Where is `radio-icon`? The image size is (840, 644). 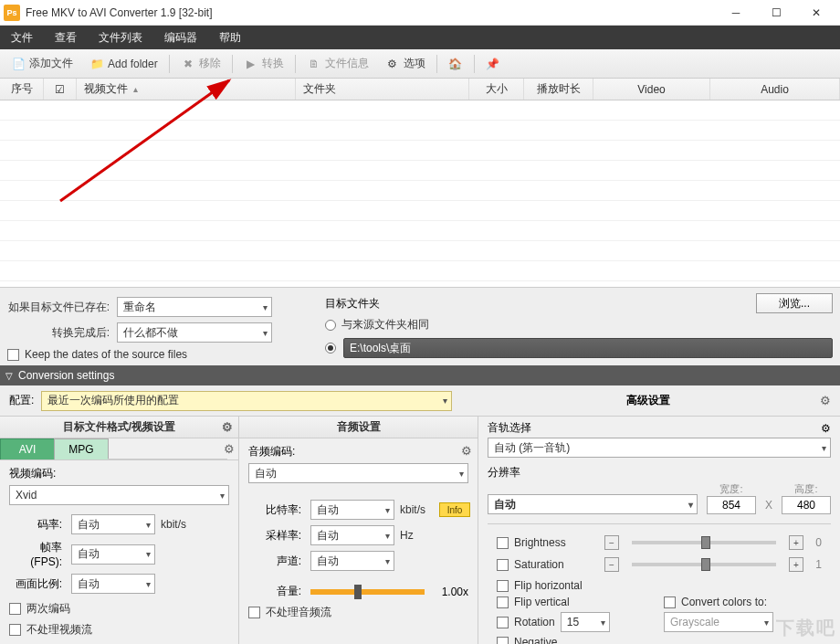 radio-icon is located at coordinates (331, 325).